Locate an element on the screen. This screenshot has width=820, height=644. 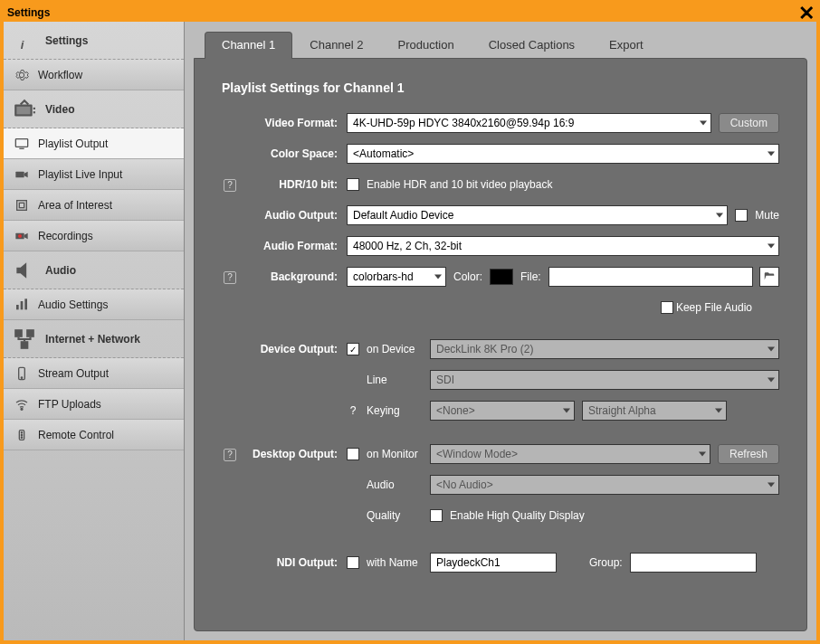
info-icon: i is located at coordinates (24, 41).